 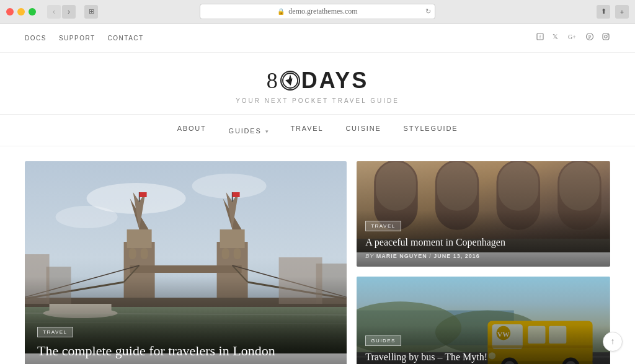 What do you see at coordinates (91, 12) in the screenshot?
I see `tab-icon: ⊞` at bounding box center [91, 12].